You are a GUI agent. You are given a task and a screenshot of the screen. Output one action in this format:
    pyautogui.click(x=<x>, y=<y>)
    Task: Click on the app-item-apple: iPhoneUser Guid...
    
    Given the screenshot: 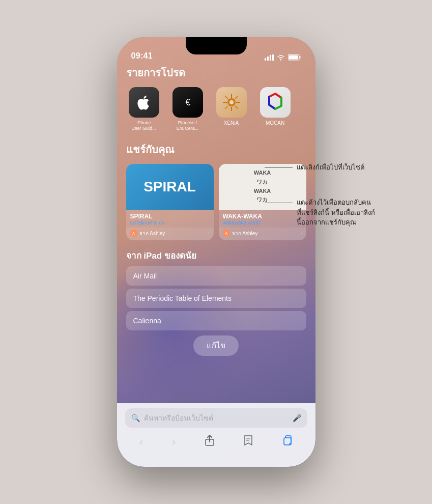 What is the action you would take?
    pyautogui.click(x=144, y=109)
    